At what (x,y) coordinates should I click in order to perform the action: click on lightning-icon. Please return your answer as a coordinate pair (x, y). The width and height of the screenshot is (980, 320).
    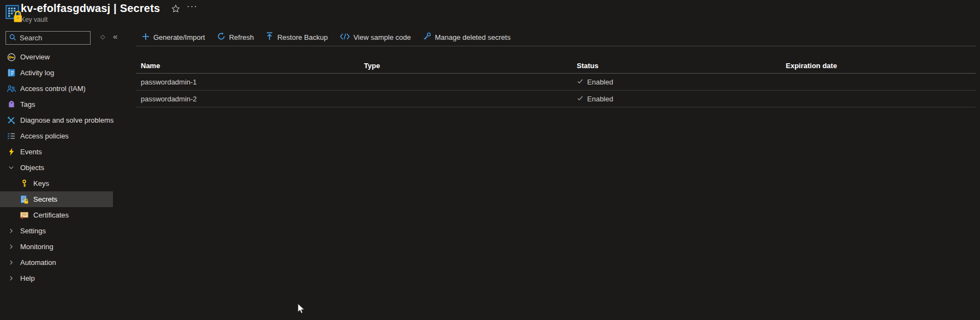
    Looking at the image, I should click on (11, 152).